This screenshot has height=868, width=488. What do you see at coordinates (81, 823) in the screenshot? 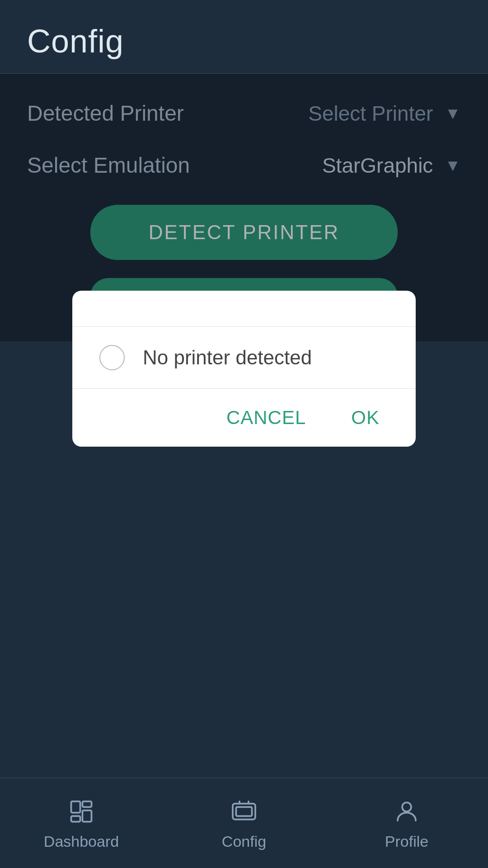
I see `nav-item-dashboard: Dashboard` at bounding box center [81, 823].